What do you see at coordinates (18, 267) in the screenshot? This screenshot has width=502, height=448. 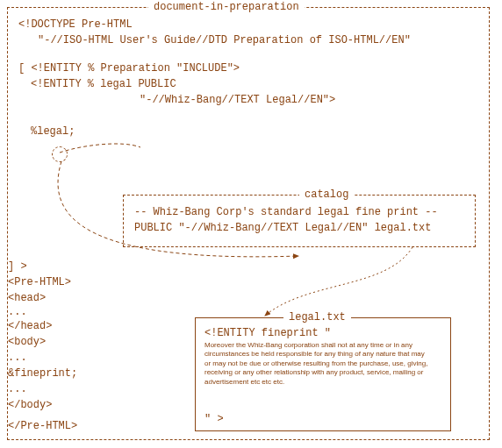 I see `close-bracket: ] >` at bounding box center [18, 267].